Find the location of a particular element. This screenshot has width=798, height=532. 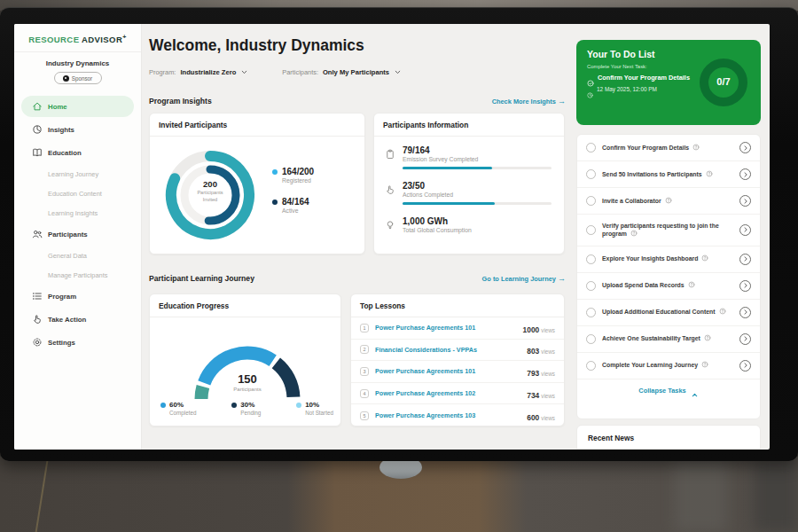

check-more-insights-link: Check More Insights → is located at coordinates (528, 101).